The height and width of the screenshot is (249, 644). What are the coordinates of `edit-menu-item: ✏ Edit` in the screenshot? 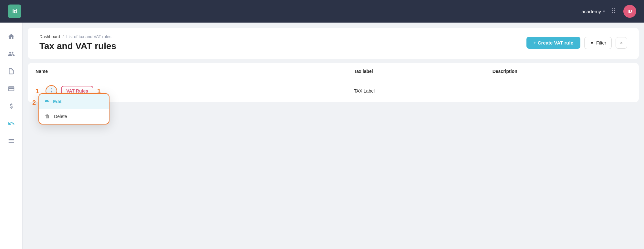 It's located at (74, 101).